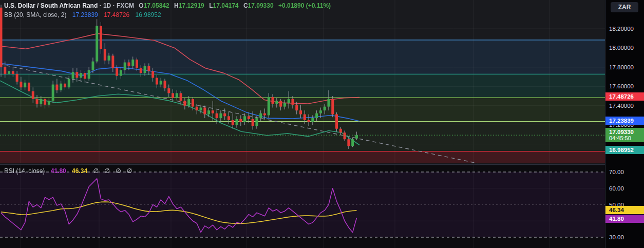 This screenshot has width=644, height=248. What do you see at coordinates (624, 29) in the screenshot?
I see `tick-18-20: 18.20000` at bounding box center [624, 29].